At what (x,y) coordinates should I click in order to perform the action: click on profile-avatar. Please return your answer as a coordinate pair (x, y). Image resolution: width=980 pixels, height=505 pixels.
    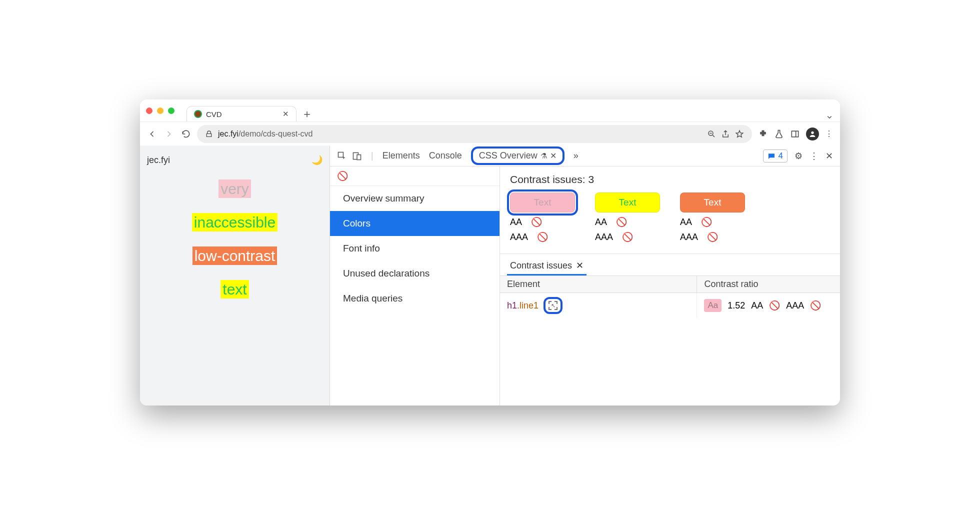
    Looking at the image, I should click on (812, 134).